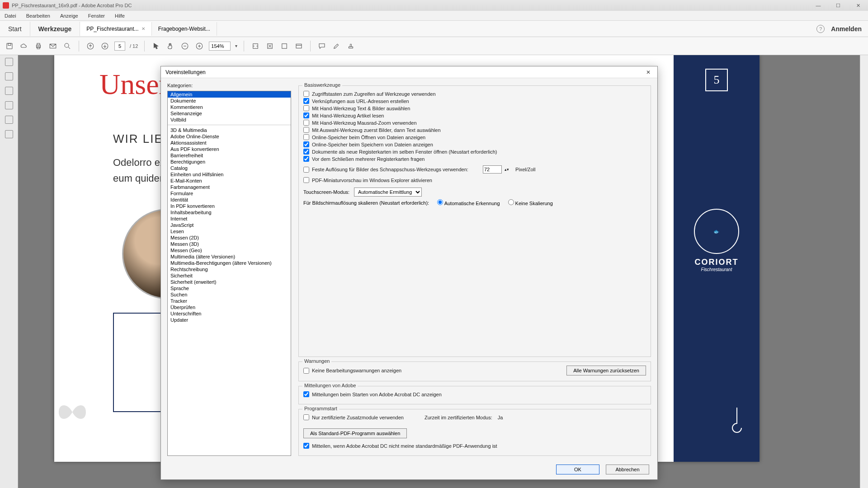  What do you see at coordinates (606, 371) in the screenshot?
I see `reset-warnings-button: Alle Warnungen zurücksetzen` at bounding box center [606, 371].